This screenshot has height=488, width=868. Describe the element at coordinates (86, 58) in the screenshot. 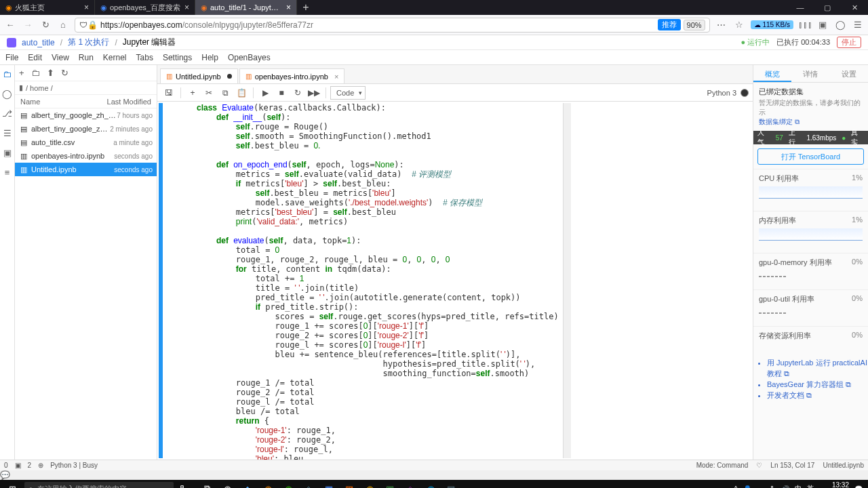

I see `menu-run: Run` at that location.